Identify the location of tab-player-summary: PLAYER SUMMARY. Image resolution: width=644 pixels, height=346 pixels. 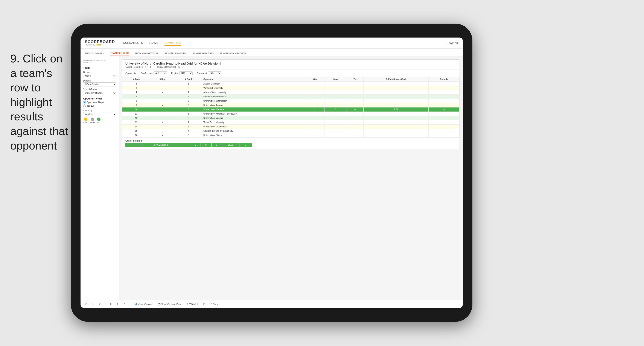
(176, 54).